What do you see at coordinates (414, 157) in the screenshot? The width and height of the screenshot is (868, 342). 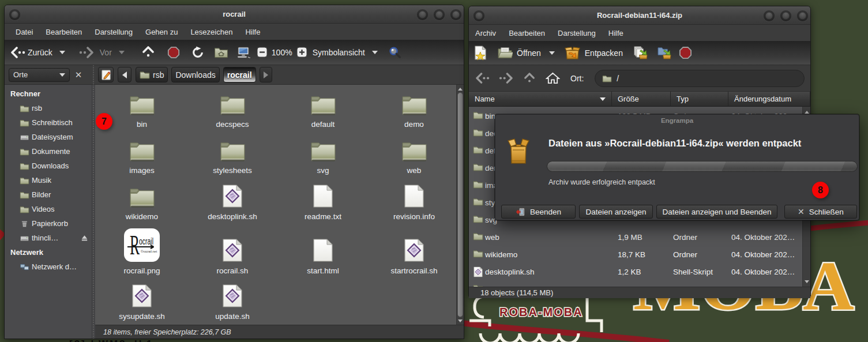 I see `file-item: web` at bounding box center [414, 157].